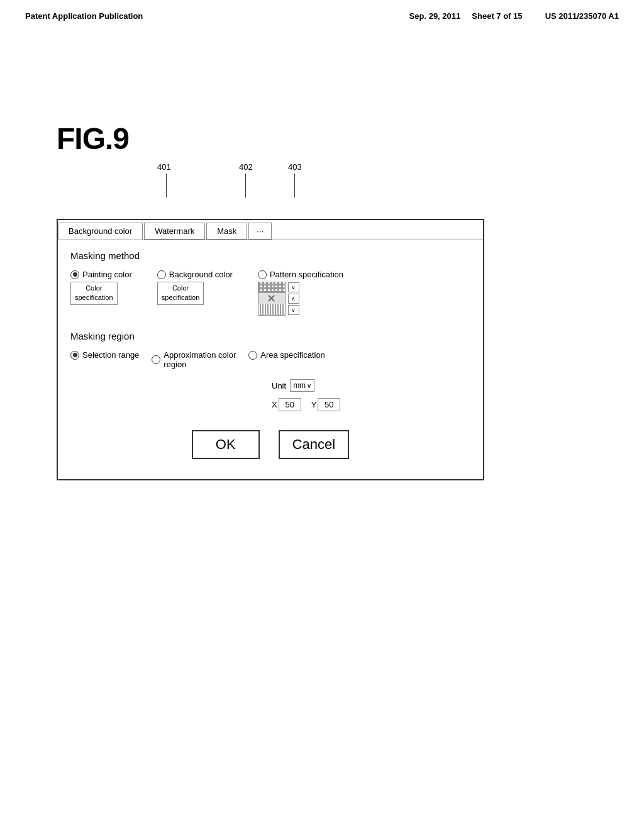 The width and height of the screenshot is (644, 830). I want to click on background-color-spec-btn: Colorspecification, so click(181, 293).